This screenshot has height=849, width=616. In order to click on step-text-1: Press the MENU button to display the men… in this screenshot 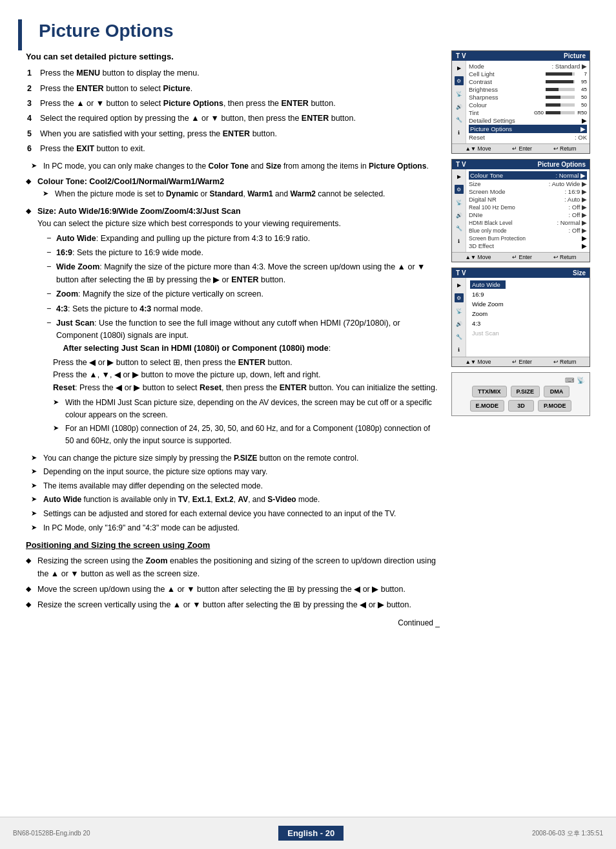, I will do `click(120, 74)`.